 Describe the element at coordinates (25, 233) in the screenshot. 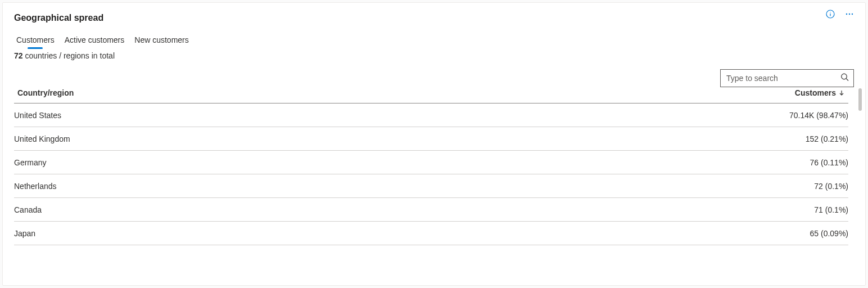

I see `cell-country: Japan` at that location.